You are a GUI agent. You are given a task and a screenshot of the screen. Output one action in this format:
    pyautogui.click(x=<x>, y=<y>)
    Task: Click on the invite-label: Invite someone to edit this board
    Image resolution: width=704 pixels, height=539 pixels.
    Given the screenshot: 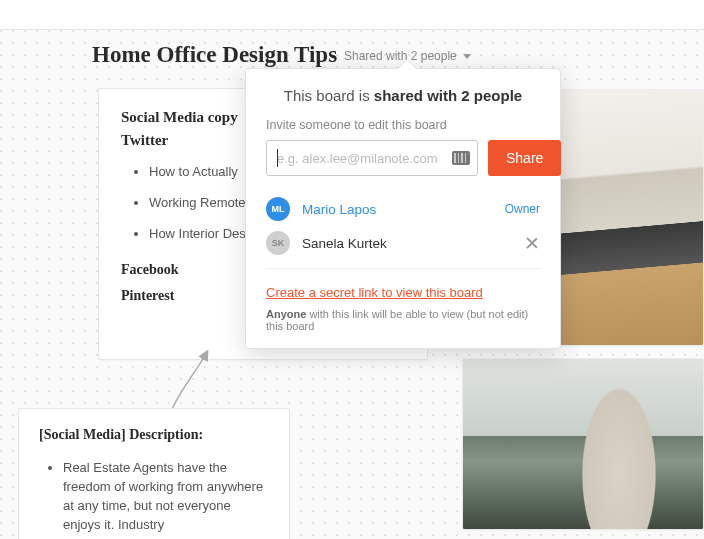 What is the action you would take?
    pyautogui.click(x=403, y=125)
    